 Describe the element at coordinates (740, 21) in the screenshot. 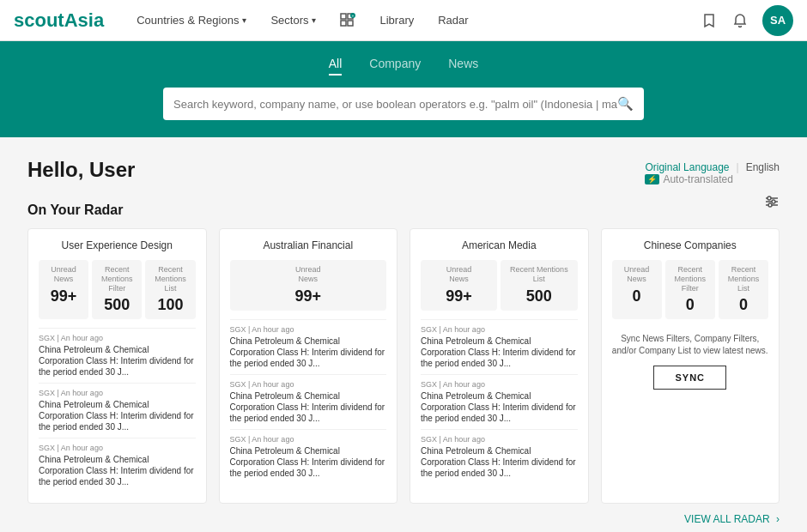

I see `notification-button` at that location.